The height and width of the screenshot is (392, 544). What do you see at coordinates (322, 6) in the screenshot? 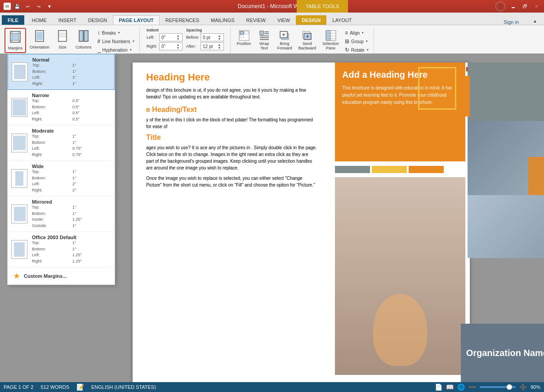
I see `table-tools-tab: TABLE TOOLS` at bounding box center [322, 6].